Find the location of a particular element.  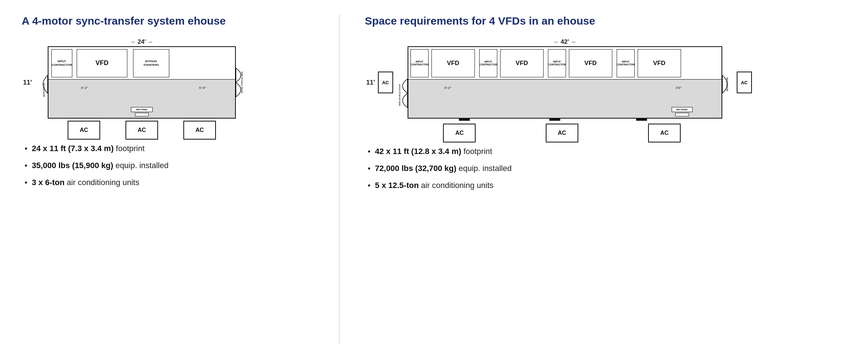

left-bottom-row: 8'-2" 5'-8" 480V PANEL is located at coordinates (142, 99).